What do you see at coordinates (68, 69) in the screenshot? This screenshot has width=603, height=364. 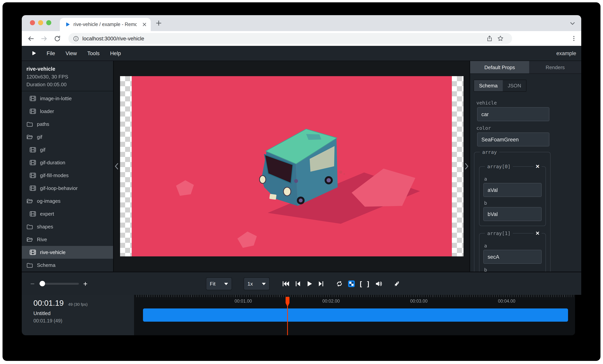 I see `composition-name: rive-vehicle` at bounding box center [68, 69].